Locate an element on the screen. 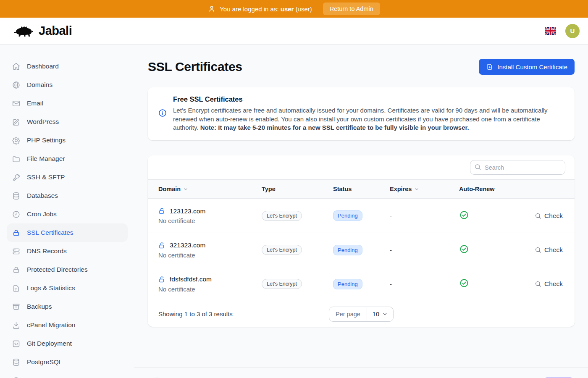 The height and width of the screenshot is (378, 588). brand-name: Jabali is located at coordinates (55, 31).